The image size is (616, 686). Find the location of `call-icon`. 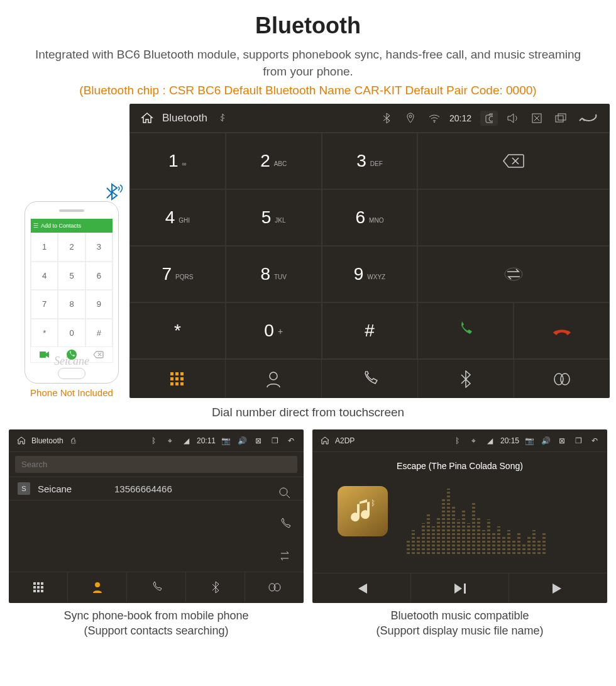

call-icon is located at coordinates (285, 524).